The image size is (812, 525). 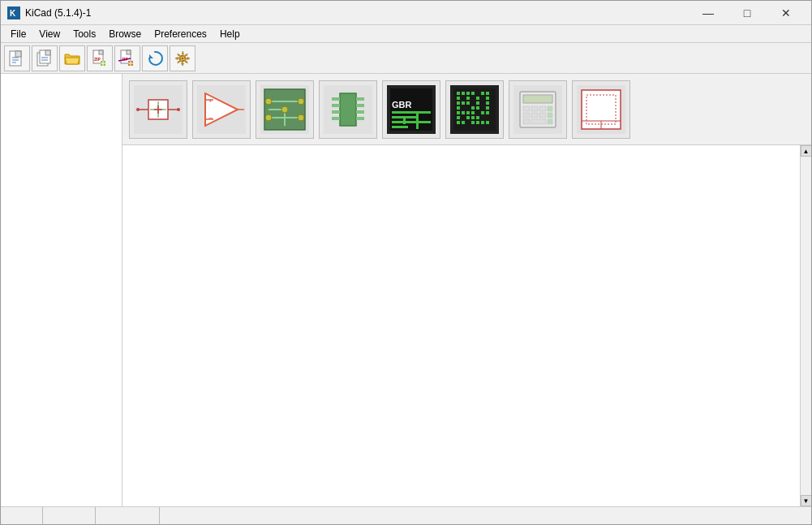 I want to click on open-project-button, so click(x=72, y=58).